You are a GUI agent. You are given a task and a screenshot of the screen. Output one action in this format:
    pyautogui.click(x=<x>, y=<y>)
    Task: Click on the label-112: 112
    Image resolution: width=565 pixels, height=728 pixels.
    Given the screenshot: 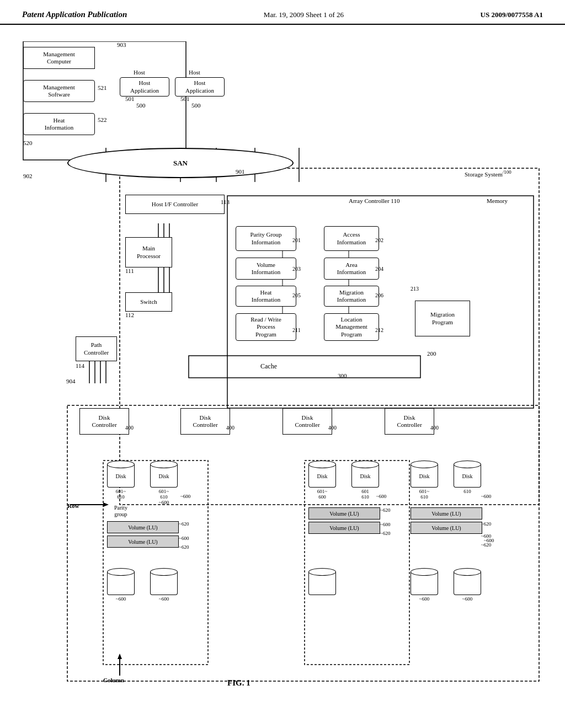 What is the action you would take?
    pyautogui.click(x=130, y=315)
    